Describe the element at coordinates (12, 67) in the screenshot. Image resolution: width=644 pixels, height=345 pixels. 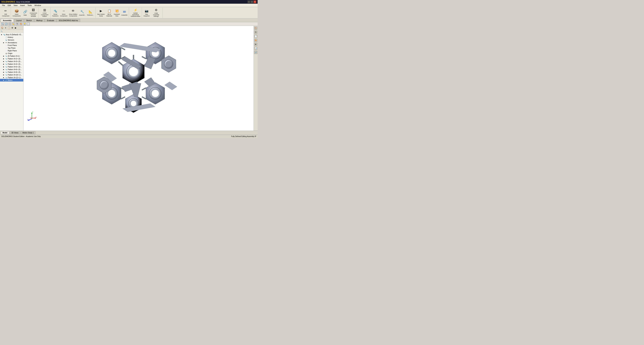
I see `tree-item-pattern5: ▶ 🔩 Pattern 9<5> (D...` at that location.